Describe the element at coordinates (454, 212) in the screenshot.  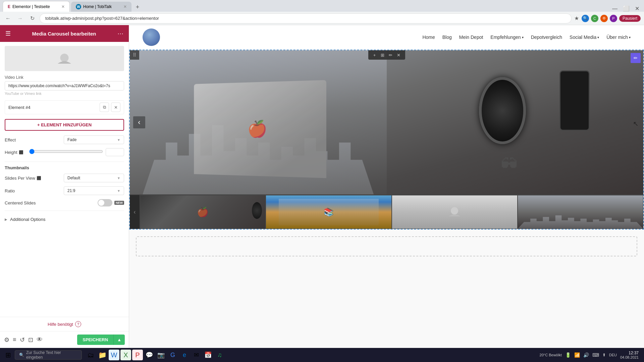
I see `thumb3-placeholder-icon` at that location.